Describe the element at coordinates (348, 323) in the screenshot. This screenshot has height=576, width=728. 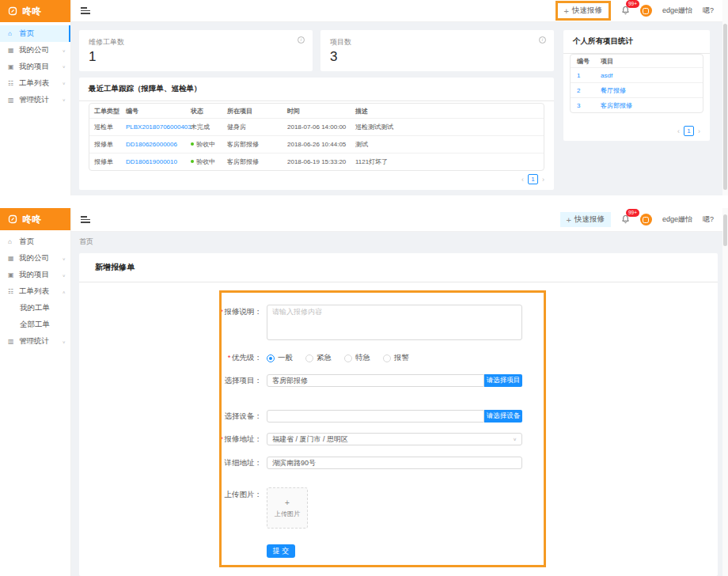
I see `field-description: *报修说明：` at that location.